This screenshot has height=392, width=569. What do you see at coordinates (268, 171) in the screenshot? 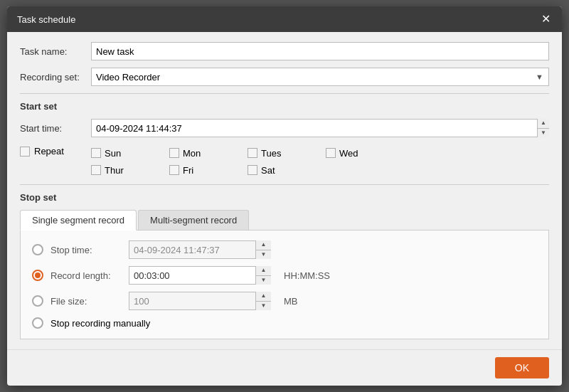
I see `sat-label: Sat` at bounding box center [268, 171].